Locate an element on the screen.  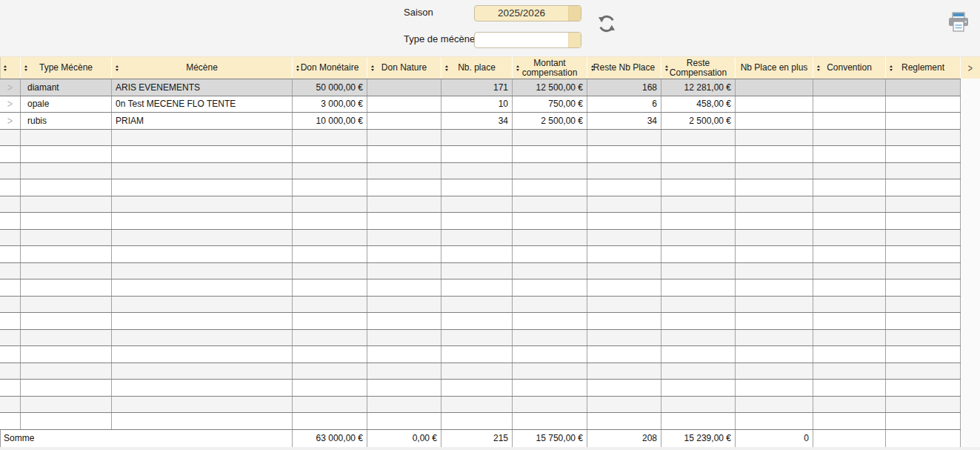
cell-mecene: PRIAM is located at coordinates (202, 121).